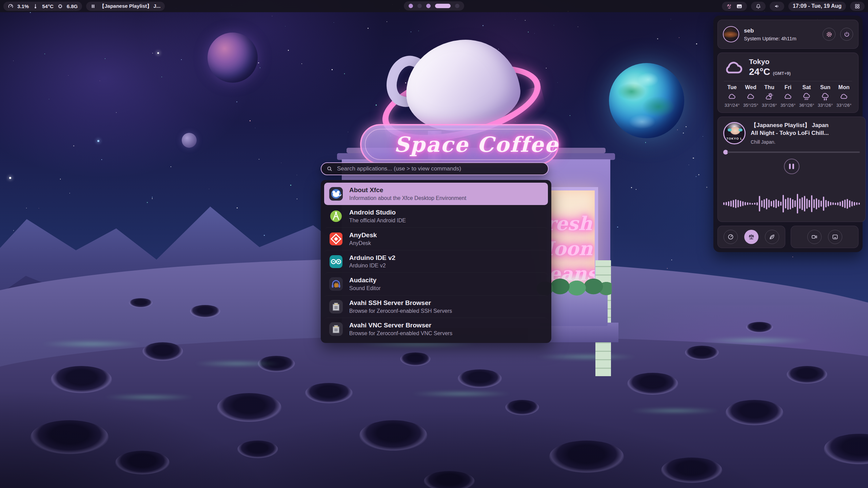 This screenshot has width=868, height=488. I want to click on workspace-switcher, so click(434, 6).